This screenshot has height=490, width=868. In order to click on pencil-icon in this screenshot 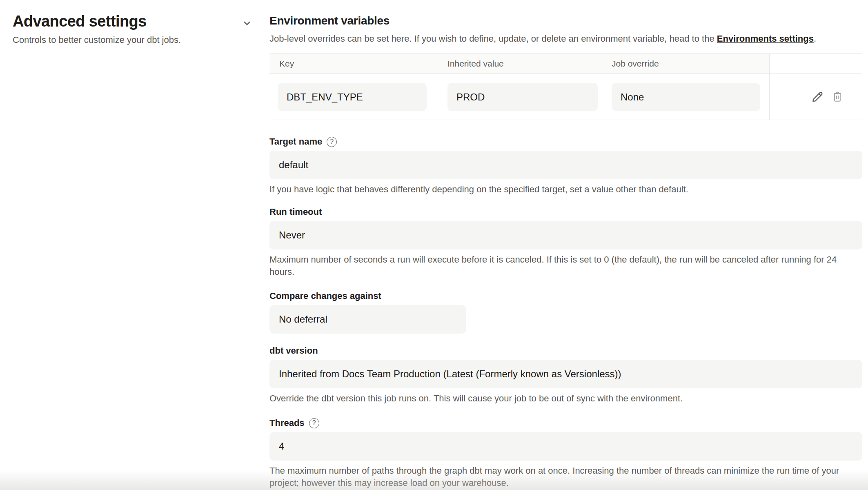, I will do `click(817, 102)`.